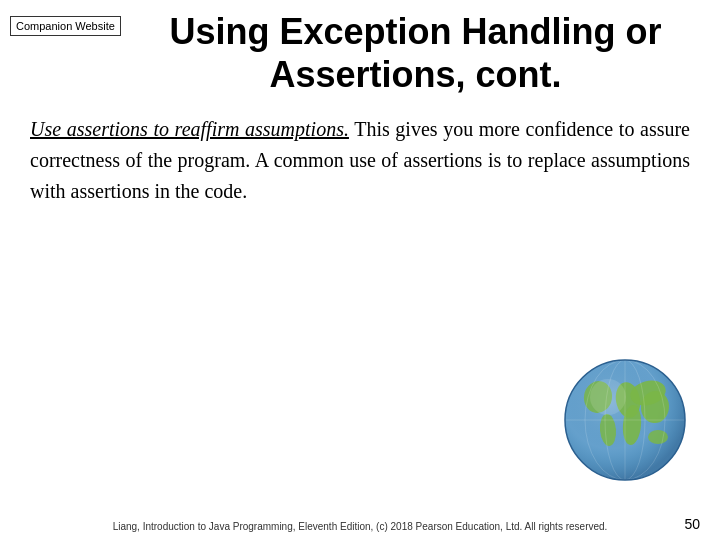  I want to click on title-line2: Assertions, cont., so click(415, 74).